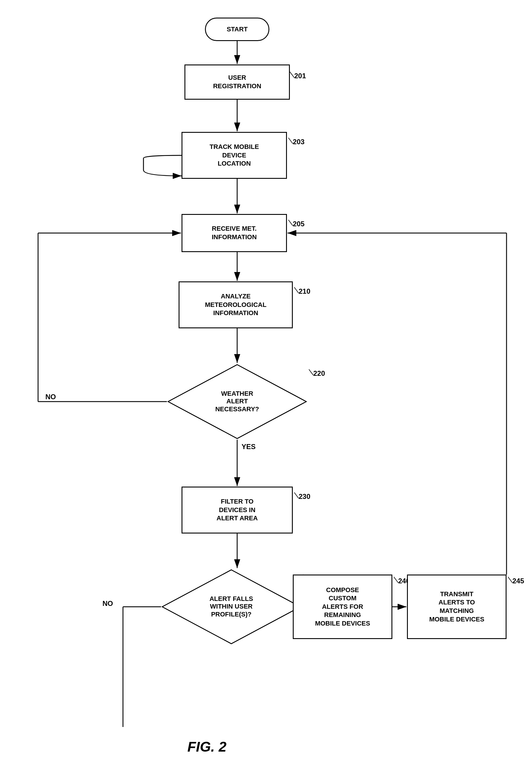 Image resolution: width=532 pixels, height=768 pixels. What do you see at coordinates (236, 305) in the screenshot?
I see `analyze-met-shape: ANALYZEMETEOROLOGICALINFORMATION` at bounding box center [236, 305].